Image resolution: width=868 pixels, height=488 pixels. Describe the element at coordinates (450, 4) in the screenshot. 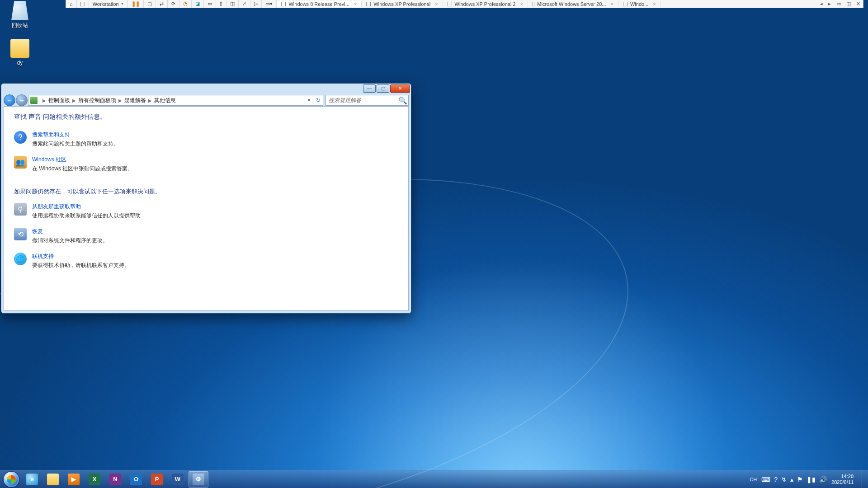

I see `vm-icon` at that location.